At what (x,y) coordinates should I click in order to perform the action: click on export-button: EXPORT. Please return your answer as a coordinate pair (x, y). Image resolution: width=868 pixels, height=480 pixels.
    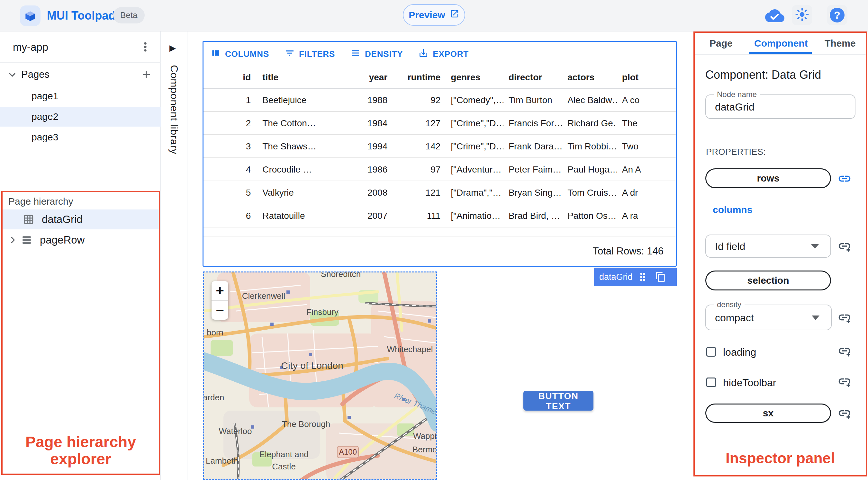
    Looking at the image, I should click on (443, 54).